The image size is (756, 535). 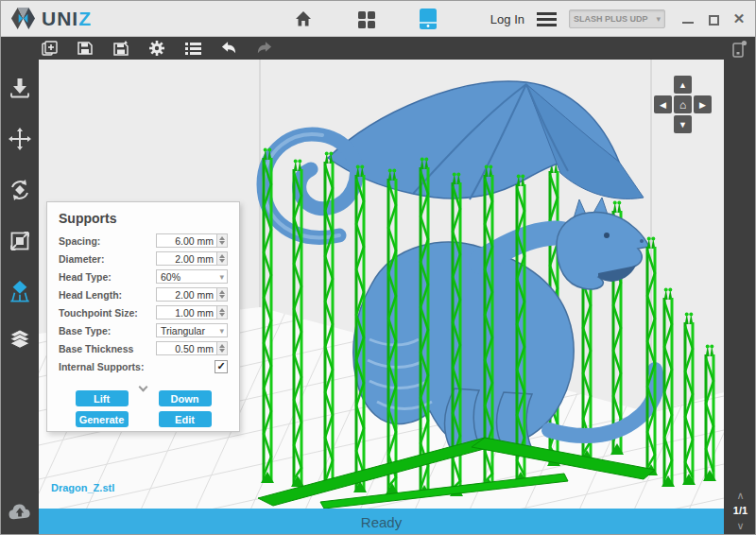 I want to click on field-label: Head Type:, so click(x=108, y=277).